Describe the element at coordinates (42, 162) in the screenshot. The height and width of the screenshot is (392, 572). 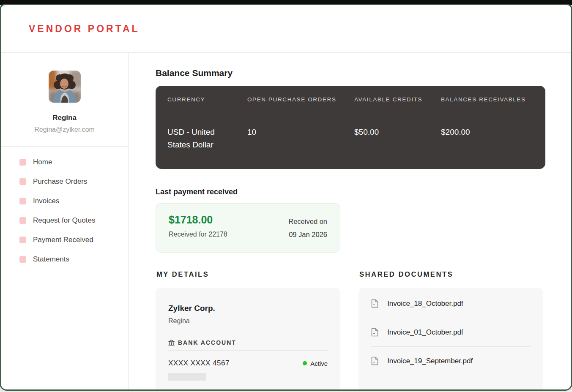
I see `sidebar-item-label: Home` at that location.